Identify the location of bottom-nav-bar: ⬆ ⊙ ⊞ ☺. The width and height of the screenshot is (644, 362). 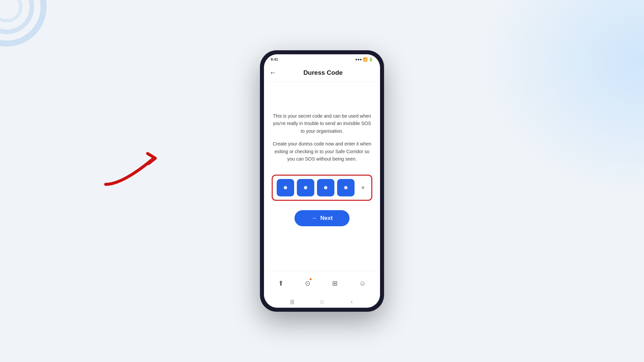
(322, 283).